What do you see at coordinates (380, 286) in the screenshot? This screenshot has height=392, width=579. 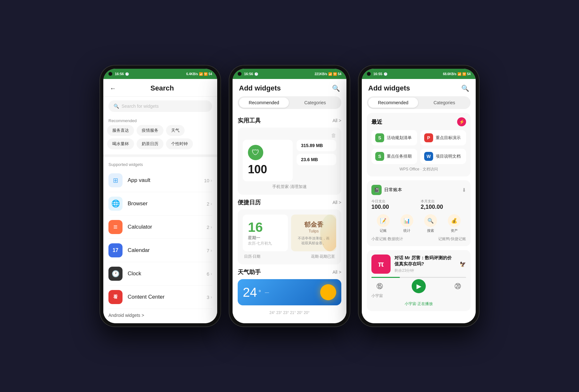 I see `rewind-icon: ⑮` at bounding box center [380, 286].